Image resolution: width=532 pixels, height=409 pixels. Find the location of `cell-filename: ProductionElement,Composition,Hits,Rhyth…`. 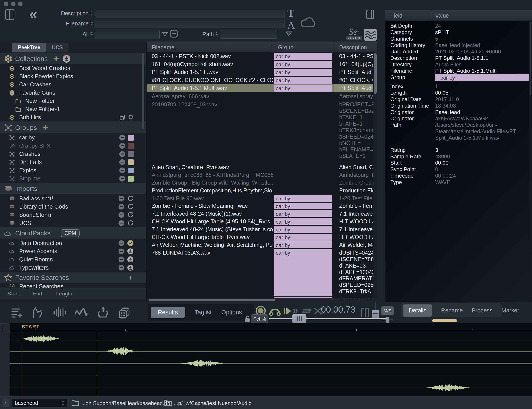

cell-filename: ProductionElement,Composition,Hits,Rhyth… is located at coordinates (210, 191).